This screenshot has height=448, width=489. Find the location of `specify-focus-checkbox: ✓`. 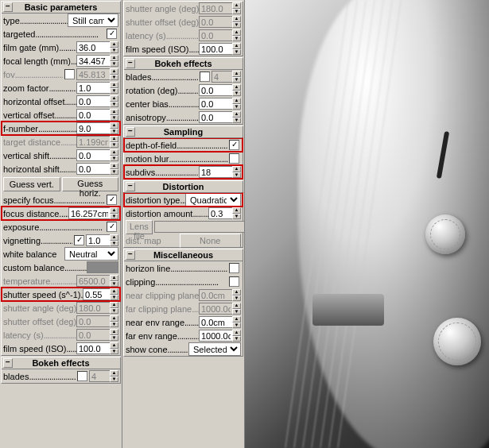

specify-focus-checkbox: ✓ is located at coordinates (111, 200).